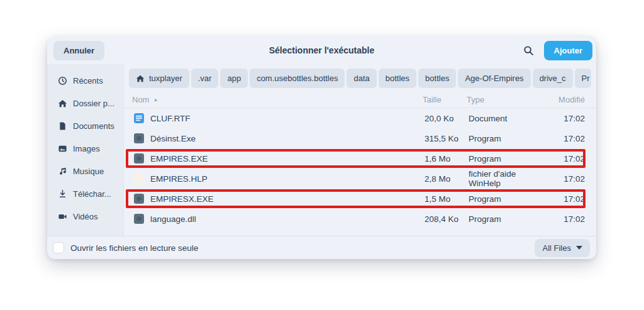 The width and height of the screenshot is (644, 310). I want to click on download-icon, so click(63, 194).